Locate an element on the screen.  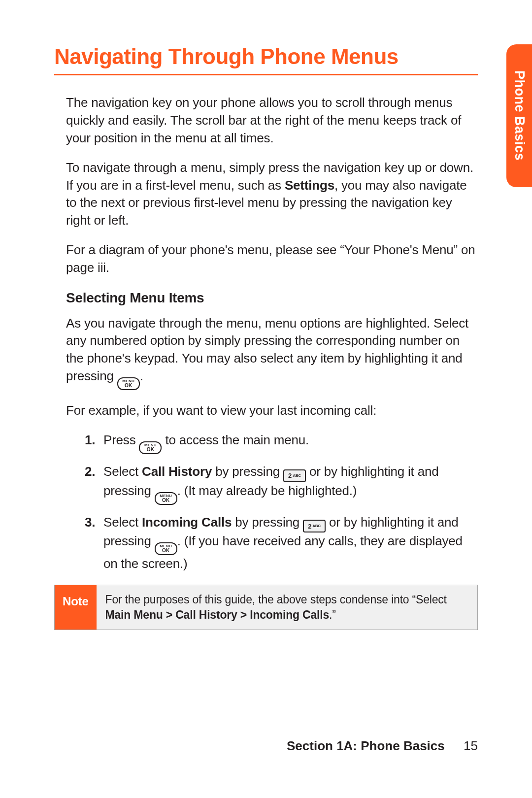
note-label: Note is located at coordinates (76, 607).